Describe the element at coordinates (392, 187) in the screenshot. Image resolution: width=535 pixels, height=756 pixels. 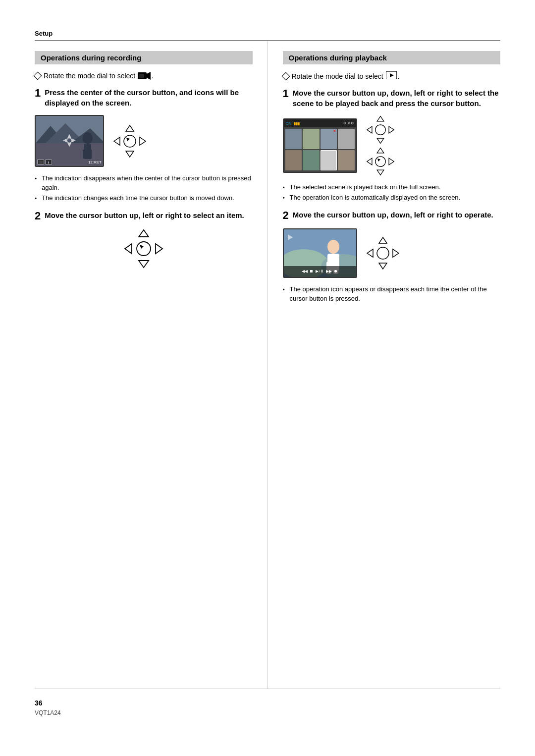
I see `right-step1-bullet-1: The selected scene is played back on the…` at that location.